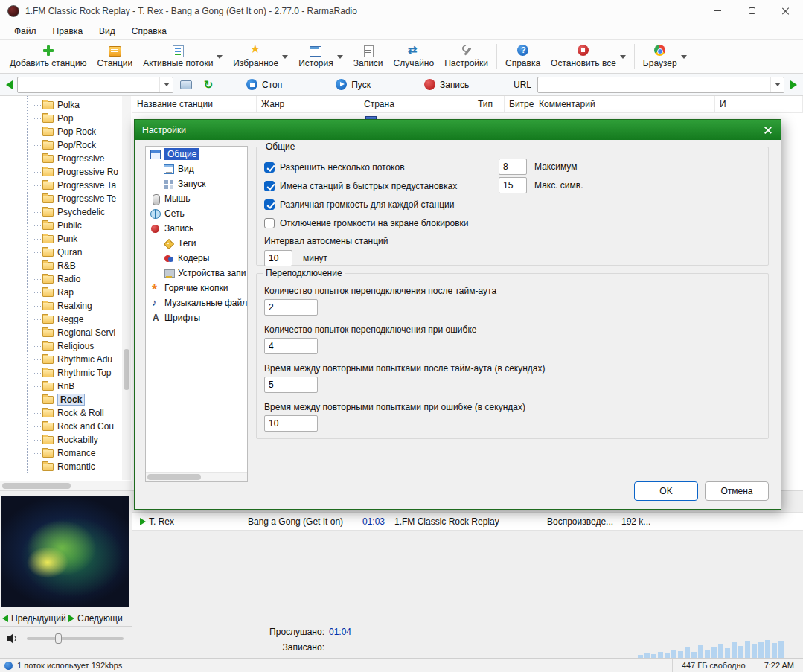 The width and height of the screenshot is (803, 672). What do you see at coordinates (522, 57) in the screenshot?
I see `toolbar-button-help: Справка` at bounding box center [522, 57].